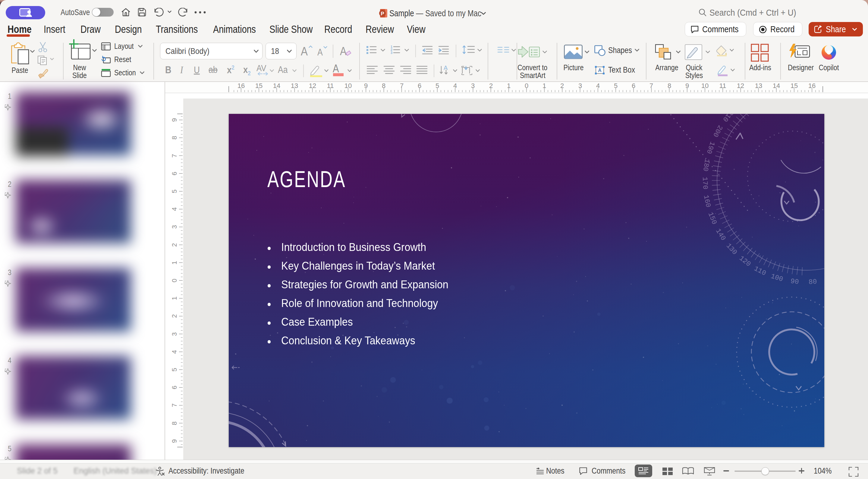  I want to click on svg-text: 180, so click(706, 165).